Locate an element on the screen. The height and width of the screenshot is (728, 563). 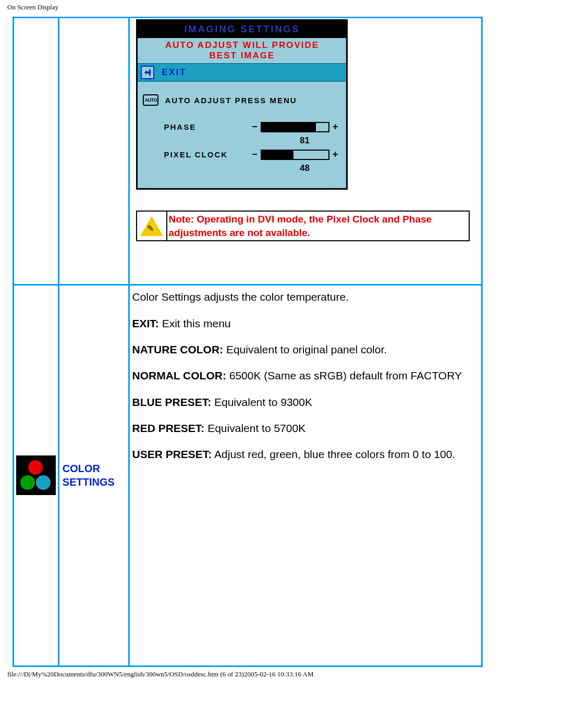
phase-slider is located at coordinates (295, 127).